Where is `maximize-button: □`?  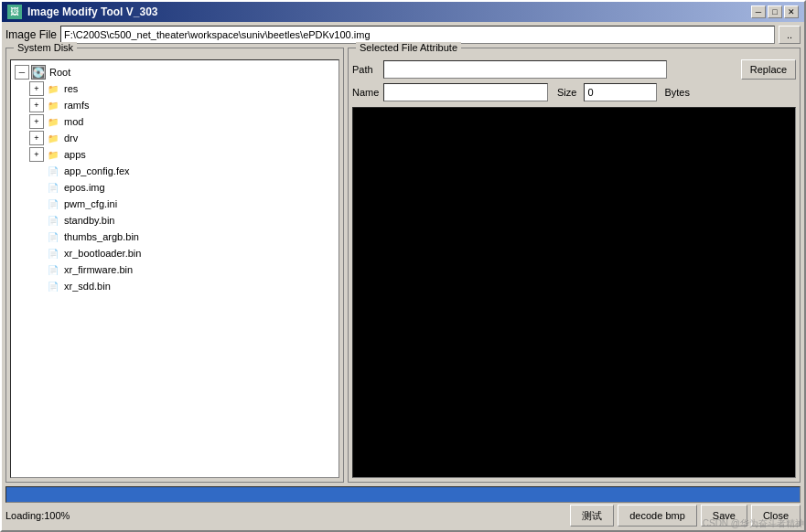 maximize-button: □ is located at coordinates (775, 12).